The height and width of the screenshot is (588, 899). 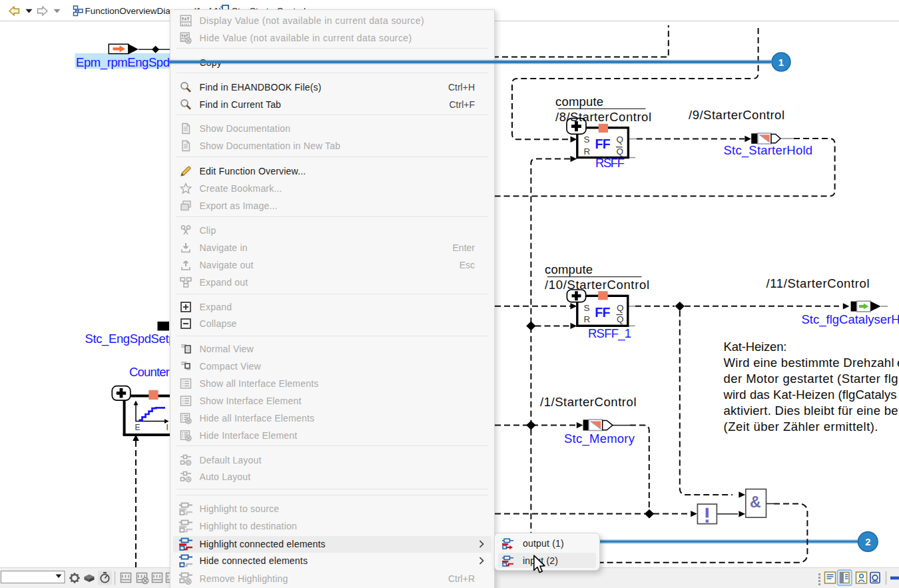 I want to click on svg-text: I, so click(x=168, y=428).